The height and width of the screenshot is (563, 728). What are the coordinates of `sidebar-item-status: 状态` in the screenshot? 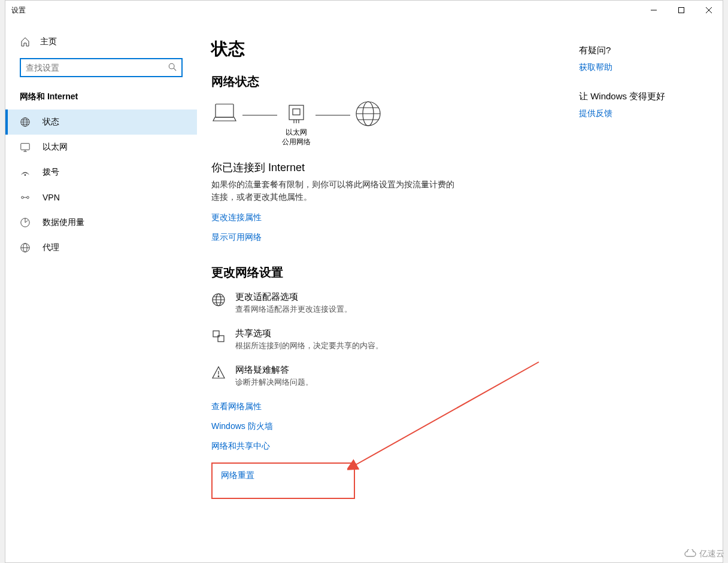 It's located at (101, 122).